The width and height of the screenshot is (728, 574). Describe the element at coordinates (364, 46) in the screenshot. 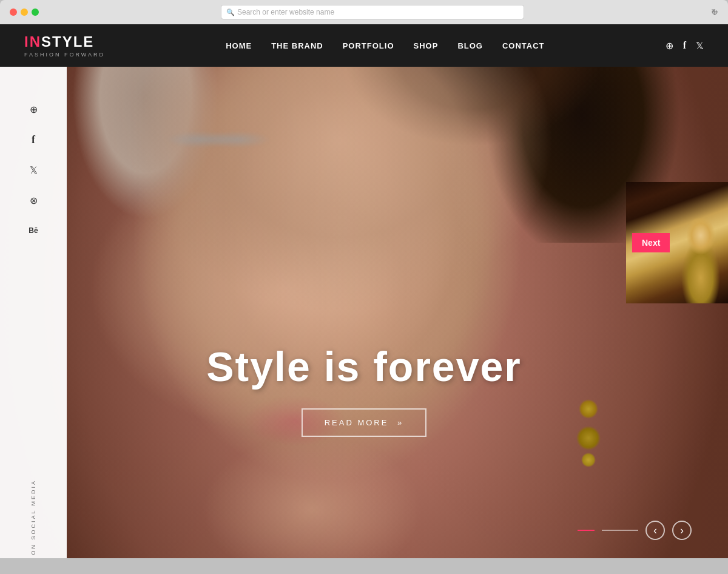

I see `navigation: INSTYLE FASHION FORWARD HOME THE BRAND P…` at that location.